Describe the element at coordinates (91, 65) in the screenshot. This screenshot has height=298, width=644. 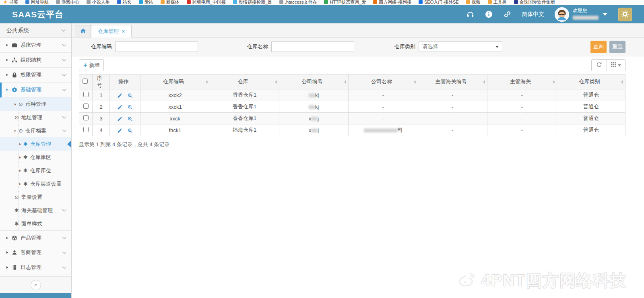
I see `add-button: + 新增` at that location.